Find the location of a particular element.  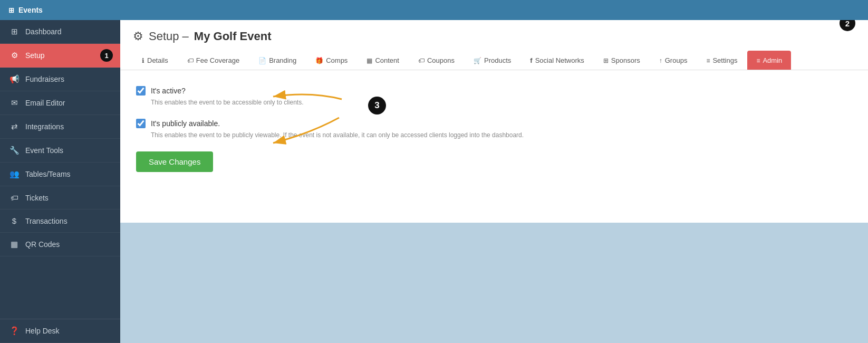

tab-groups-label: Groups is located at coordinates (676, 60).